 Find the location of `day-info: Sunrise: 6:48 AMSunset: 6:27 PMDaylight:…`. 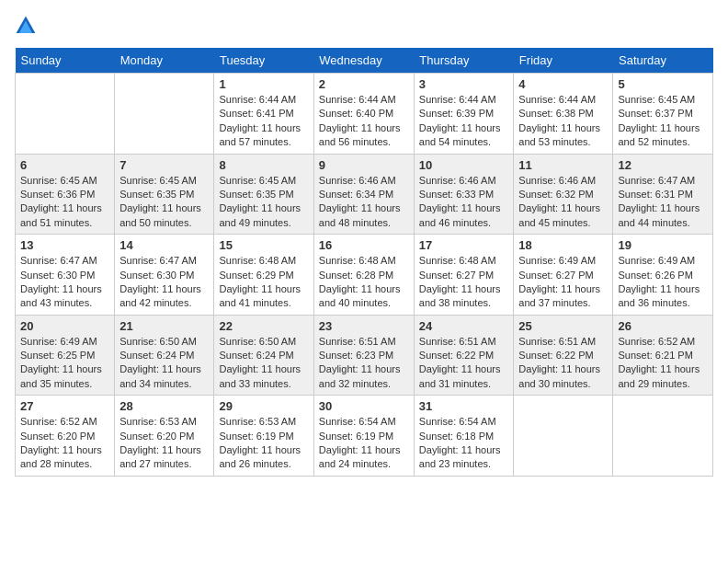

day-info: Sunrise: 6:48 AMSunset: 6:27 PMDaylight:… is located at coordinates (464, 282).